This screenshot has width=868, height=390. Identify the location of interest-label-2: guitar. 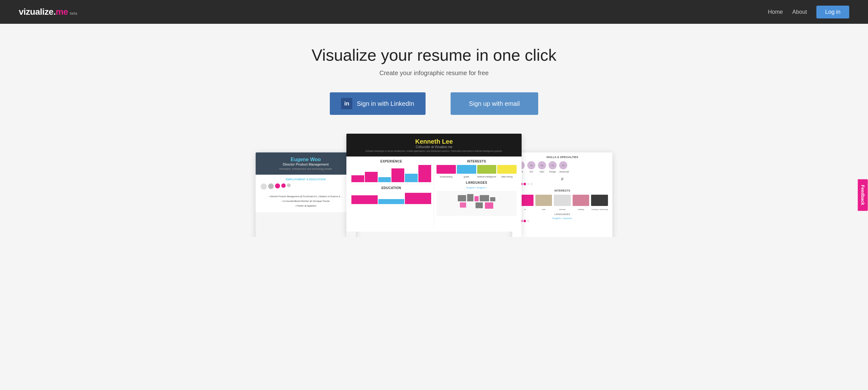
(466, 177).